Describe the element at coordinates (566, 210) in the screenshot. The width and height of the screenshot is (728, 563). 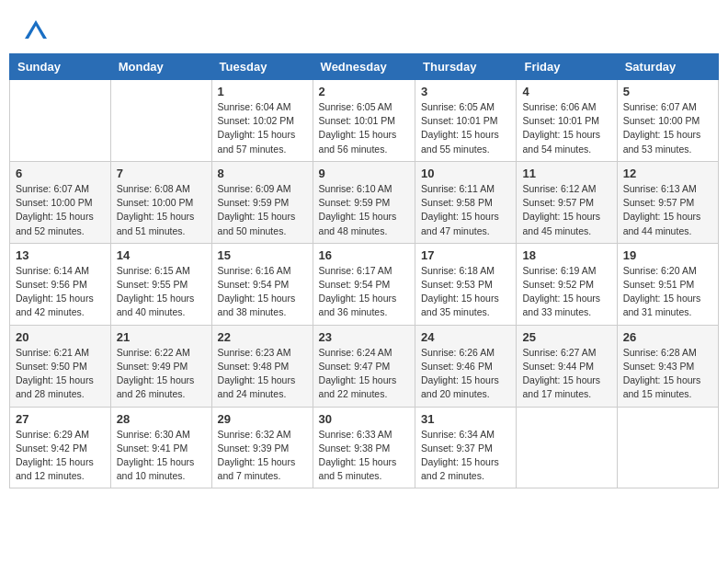
I see `day-info: Sunrise: 6:12 AM Sunset: 9:57 PM Dayligh…` at that location.